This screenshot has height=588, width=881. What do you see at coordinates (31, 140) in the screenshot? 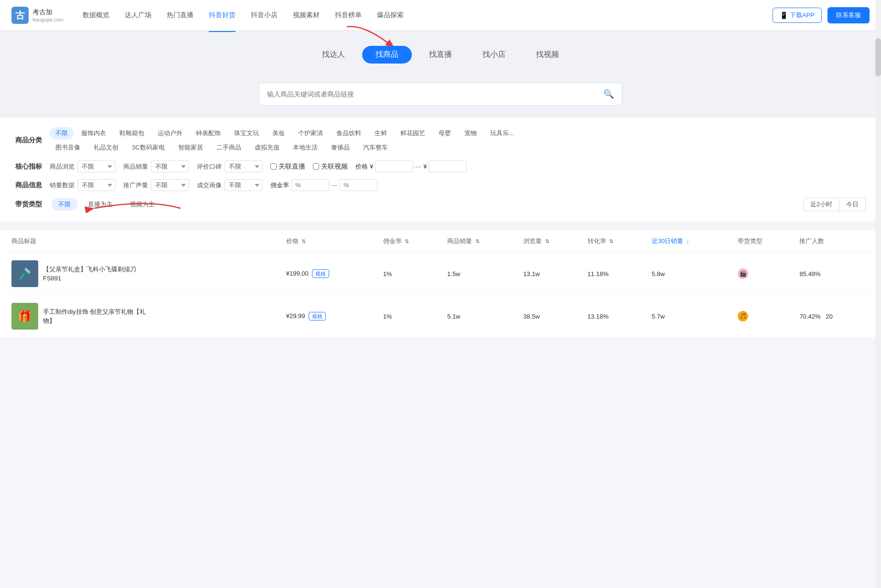
I see `category-label: 商品分类` at bounding box center [31, 140].